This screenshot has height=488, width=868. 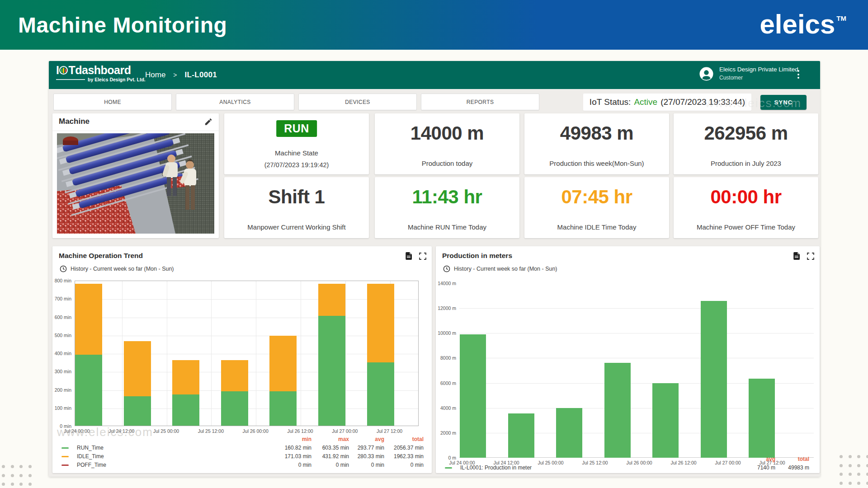 What do you see at coordinates (746, 133) in the screenshot?
I see `stat-value: 262956 m` at bounding box center [746, 133].